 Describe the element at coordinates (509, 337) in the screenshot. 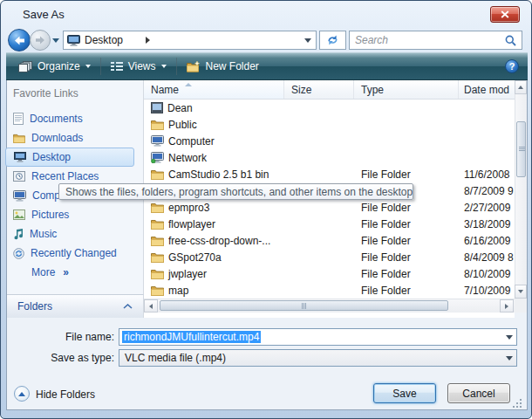

I see `file-name-dropdown-button` at that location.